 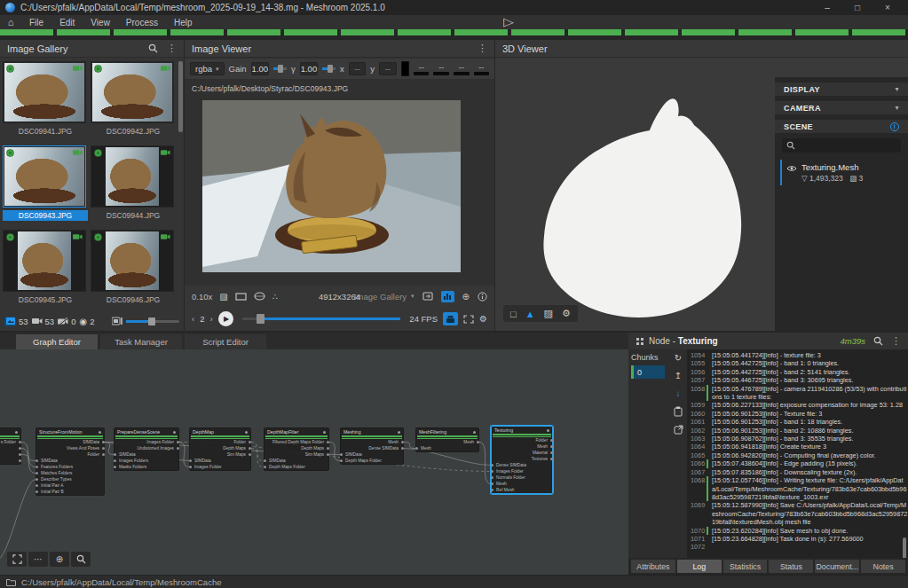 I want to click on crop-icon, so click(x=241, y=296).